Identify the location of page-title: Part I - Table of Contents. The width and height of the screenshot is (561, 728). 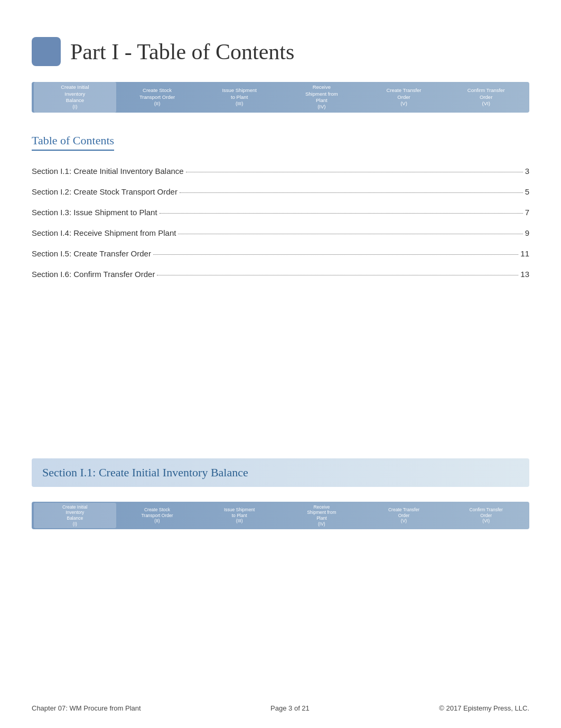
(182, 52).